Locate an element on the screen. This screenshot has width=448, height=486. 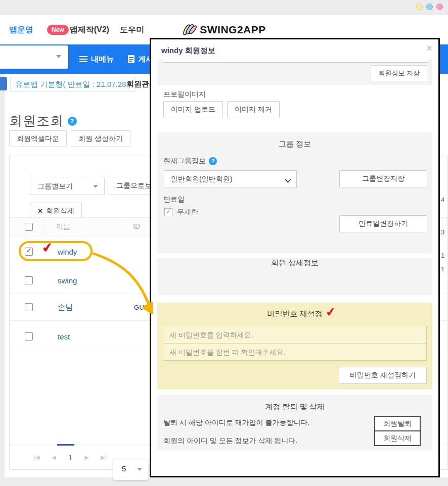
page-size-select: 5 is located at coordinates (130, 470).